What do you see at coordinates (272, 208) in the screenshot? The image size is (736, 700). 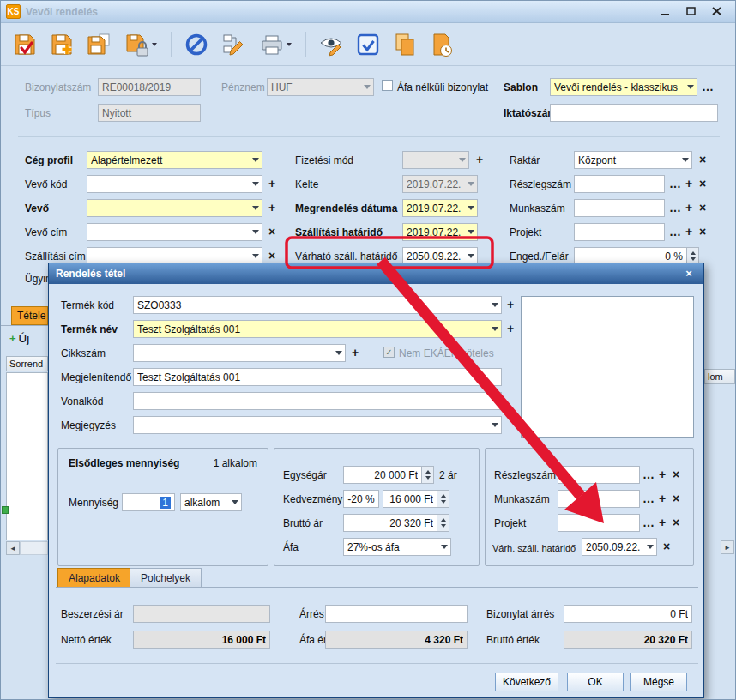 I see `vevo-add-button: +` at bounding box center [272, 208].